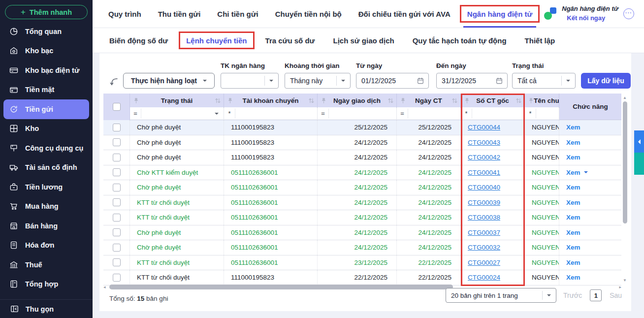  Describe the element at coordinates (117, 107) in the screenshot. I see `select-all-checkbox` at that location.